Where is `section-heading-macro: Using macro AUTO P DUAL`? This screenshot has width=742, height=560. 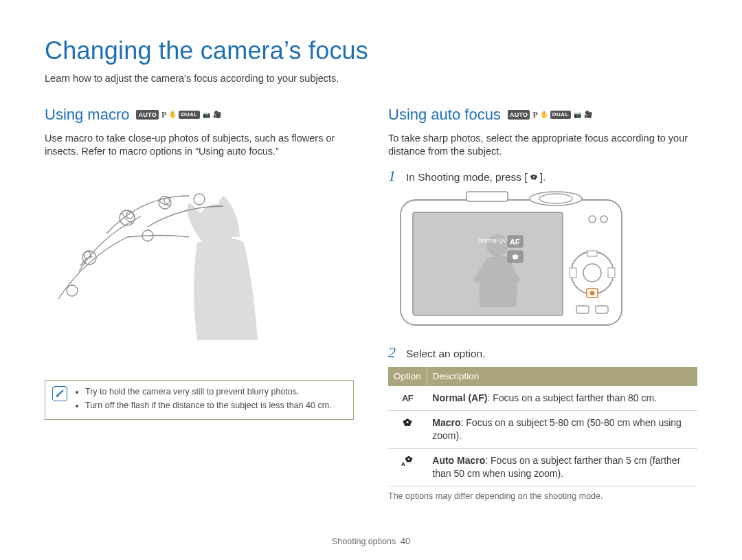
section-heading-macro: Using macro AUTO P DUAL is located at coordinates (199, 115).